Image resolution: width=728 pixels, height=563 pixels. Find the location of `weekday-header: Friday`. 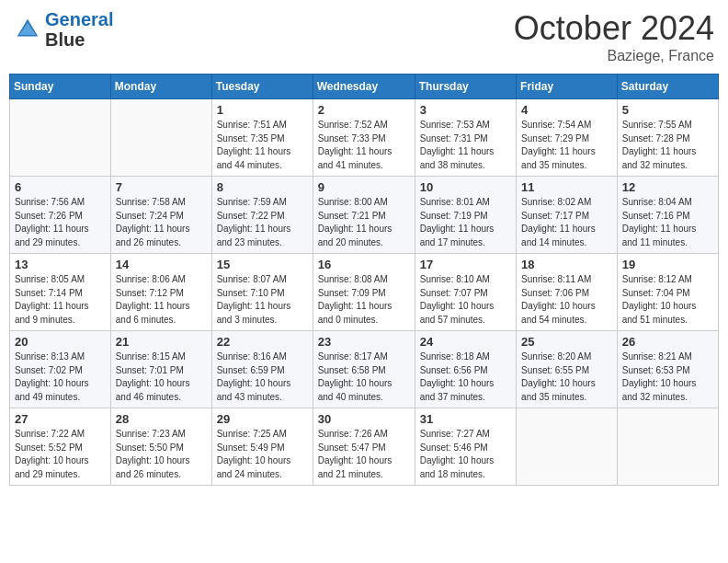

weekday-header: Friday is located at coordinates (567, 86).